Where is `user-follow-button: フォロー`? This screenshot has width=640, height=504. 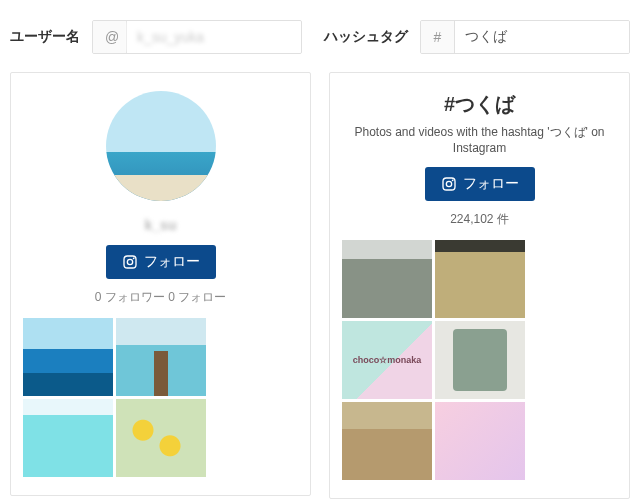 user-follow-button: フォロー is located at coordinates (161, 262).